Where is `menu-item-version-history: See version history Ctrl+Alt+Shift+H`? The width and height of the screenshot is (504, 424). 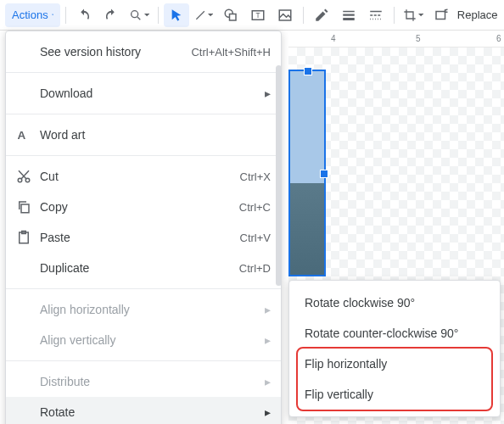
menu-item-version-history: See version history Ctrl+Alt+Shift+H is located at coordinates (143, 52).